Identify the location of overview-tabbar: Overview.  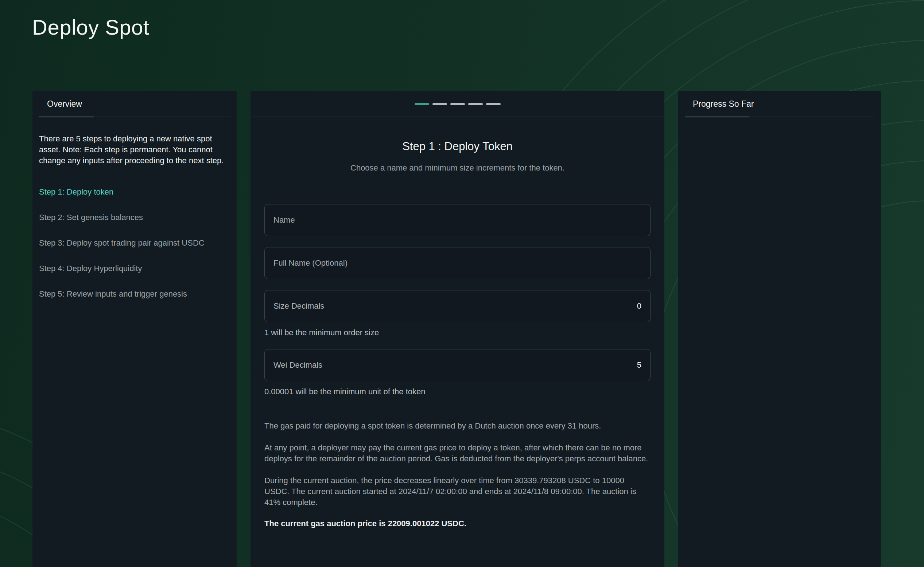
(134, 104).